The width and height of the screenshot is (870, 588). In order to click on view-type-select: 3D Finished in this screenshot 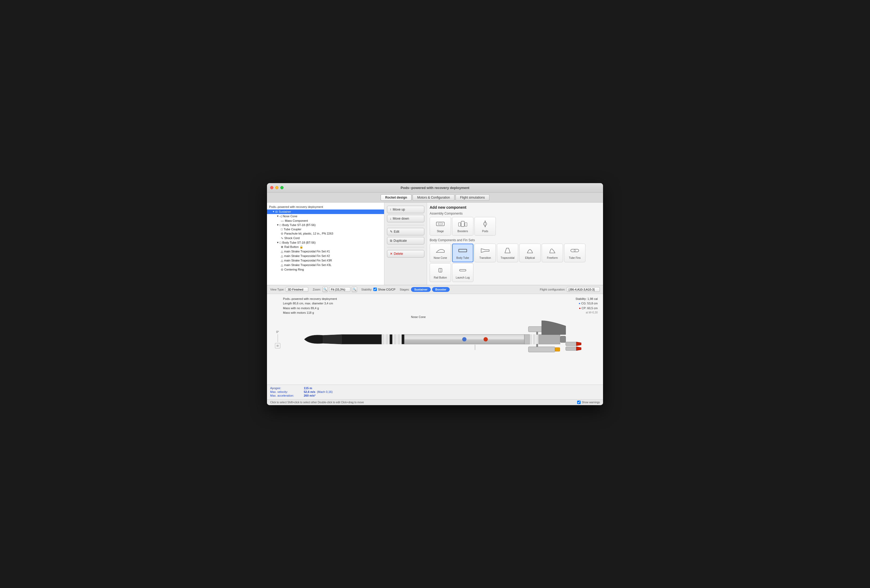, I will do `click(297, 290)`.